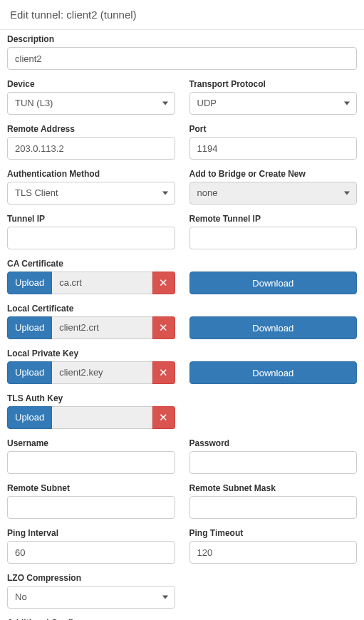 Image resolution: width=364 pixels, height=620 pixels. Describe the element at coordinates (91, 443) in the screenshot. I see `username-label: Username` at that location.